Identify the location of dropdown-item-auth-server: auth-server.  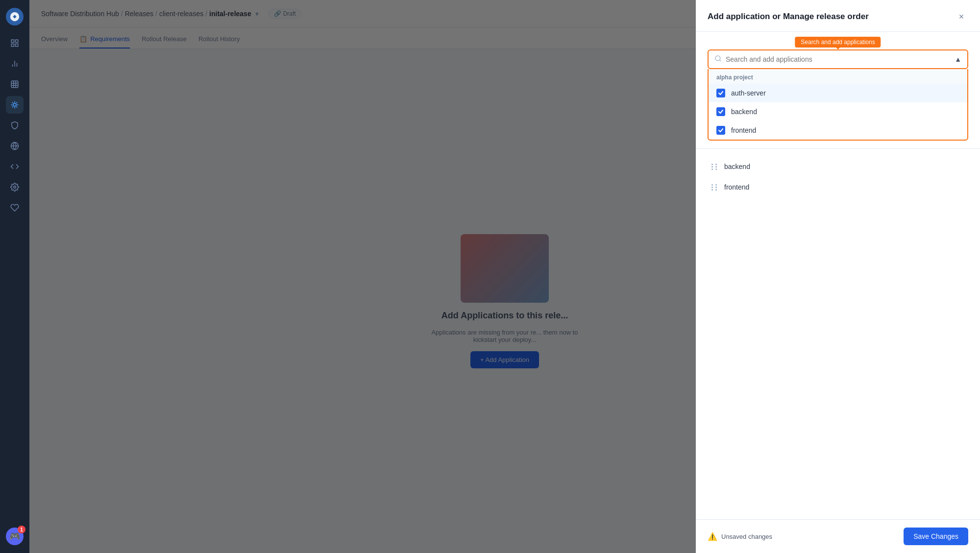
(838, 93).